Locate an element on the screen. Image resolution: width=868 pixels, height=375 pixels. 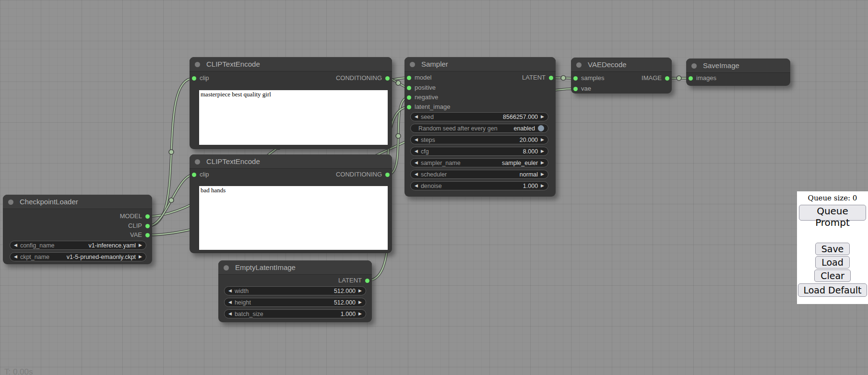
node-save-image: SaveImage images is located at coordinates (738, 72).